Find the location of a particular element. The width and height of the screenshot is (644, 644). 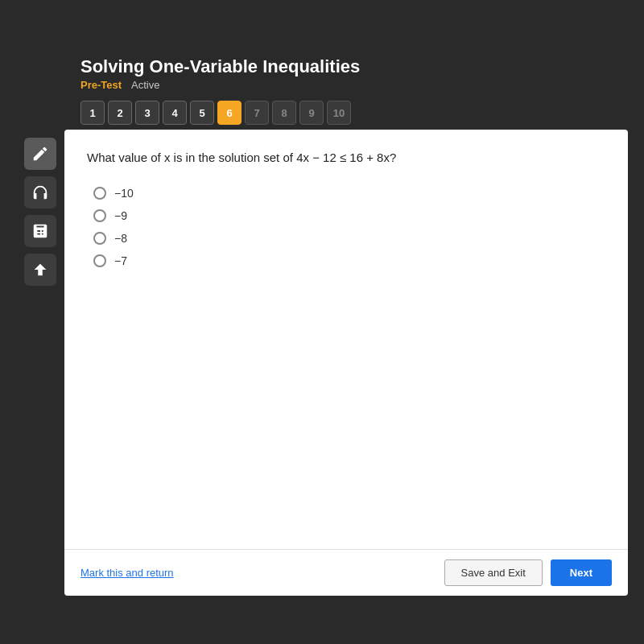

tab-1: 1 is located at coordinates (93, 113).